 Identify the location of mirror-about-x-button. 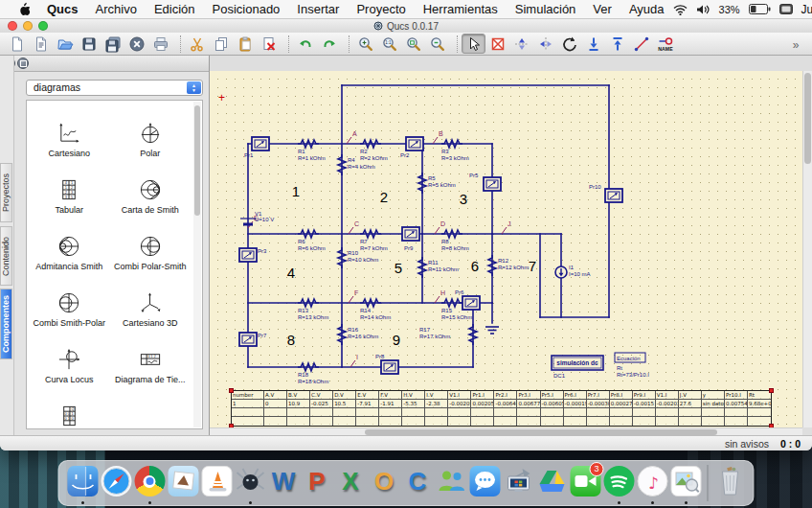
(521, 44).